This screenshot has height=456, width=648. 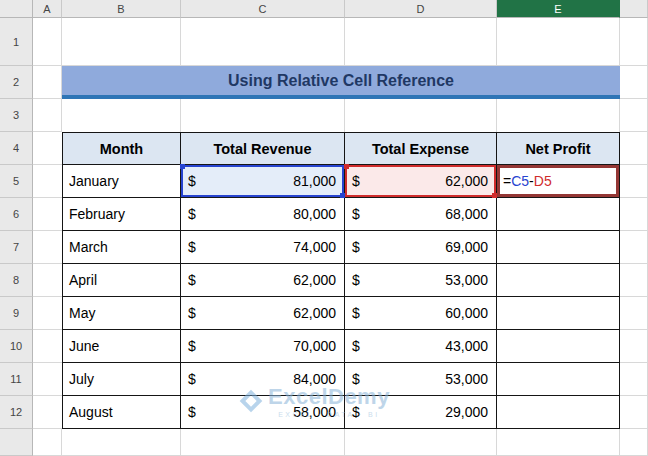 I want to click on cell-revenue: $ 70,000, so click(x=263, y=346).